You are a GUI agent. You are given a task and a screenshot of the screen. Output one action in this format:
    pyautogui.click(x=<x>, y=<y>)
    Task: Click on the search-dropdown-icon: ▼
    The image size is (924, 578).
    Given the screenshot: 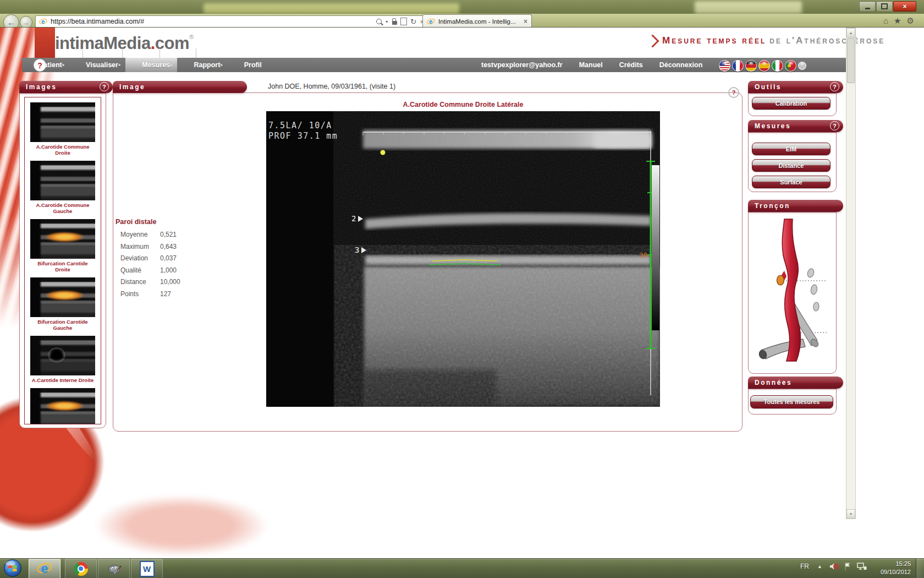 What is the action you would take?
    pyautogui.click(x=387, y=22)
    